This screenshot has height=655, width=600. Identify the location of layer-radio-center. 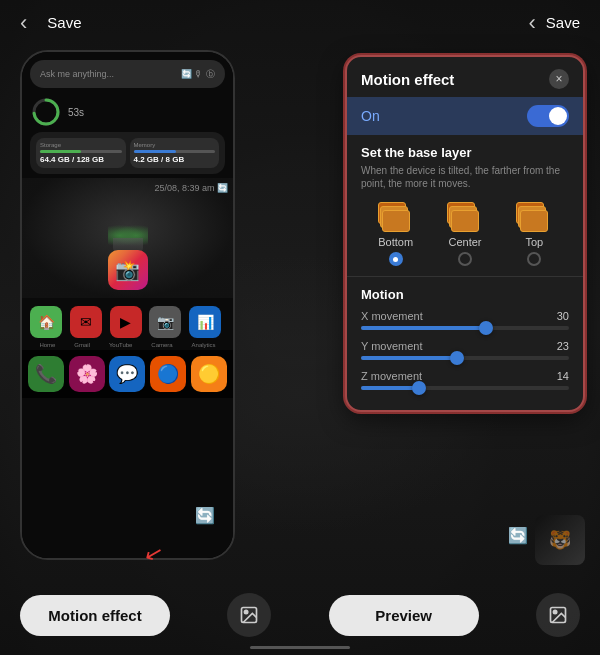
(465, 259).